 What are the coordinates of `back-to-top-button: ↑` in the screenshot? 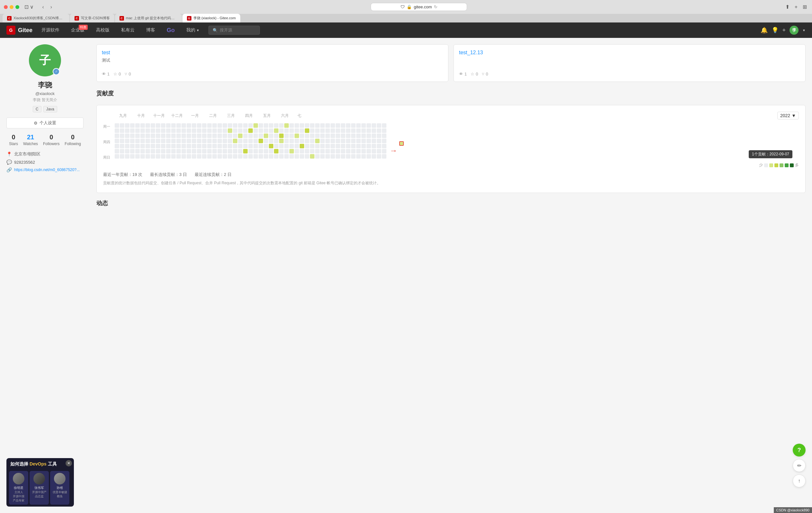 It's located at (799, 481).